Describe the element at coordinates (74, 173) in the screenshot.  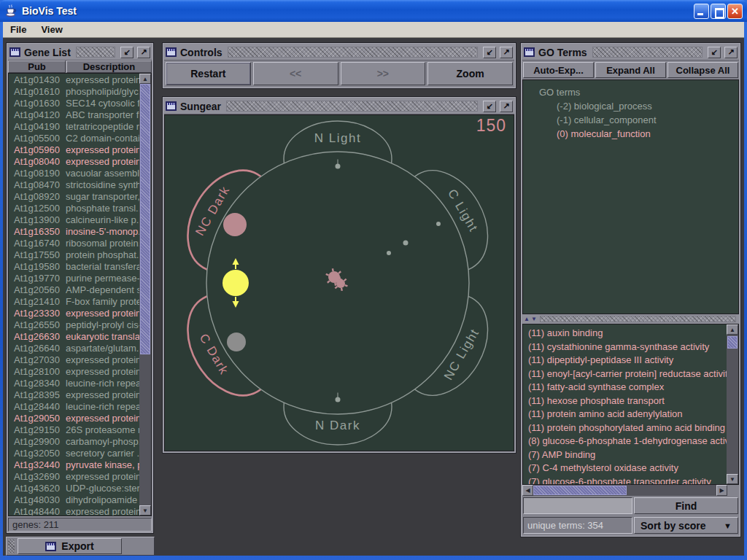
I see `gene-row: At1g08190vacuolar assembl...` at that location.